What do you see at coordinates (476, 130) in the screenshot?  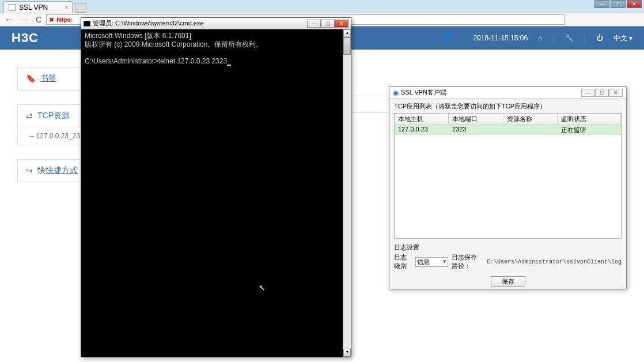 I see `cell-local-port: 2323` at bounding box center [476, 130].